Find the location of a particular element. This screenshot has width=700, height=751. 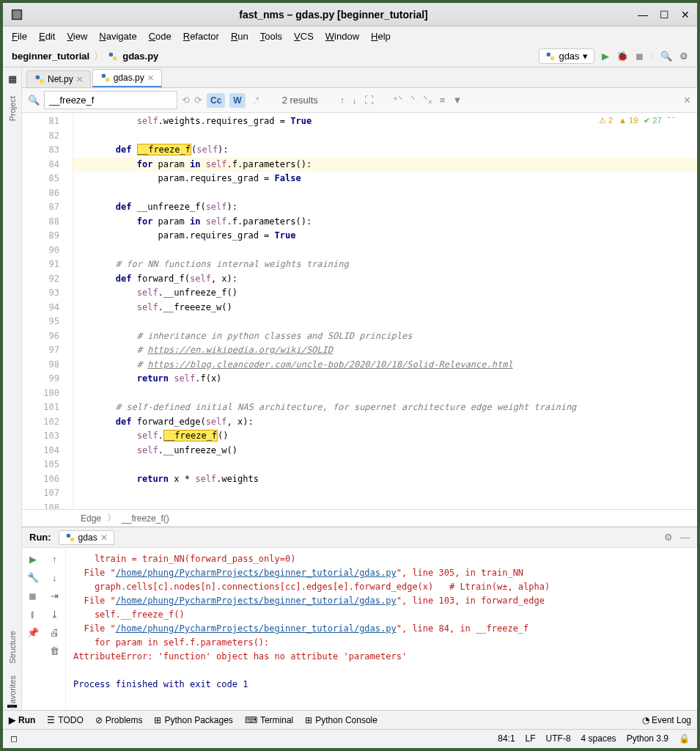

trash-button: 🗑 is located at coordinates (54, 651).